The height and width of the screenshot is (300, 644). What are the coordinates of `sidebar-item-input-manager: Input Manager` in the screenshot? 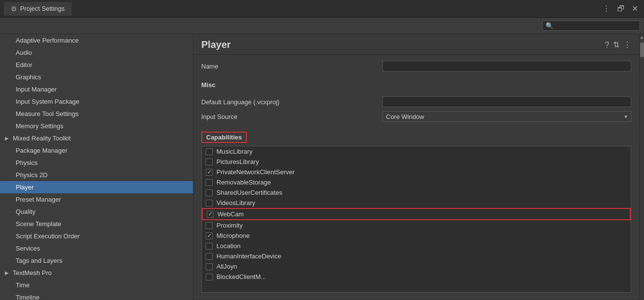 It's located at (96, 89).